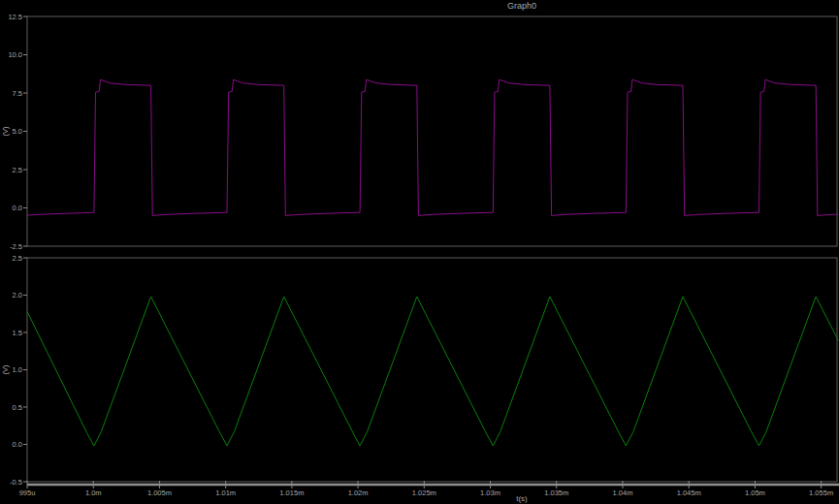 This screenshot has width=839, height=504. I want to click on bottom-panel-y-axis: 2.52.01.51.00.50.0-0.5, so click(18, 370).